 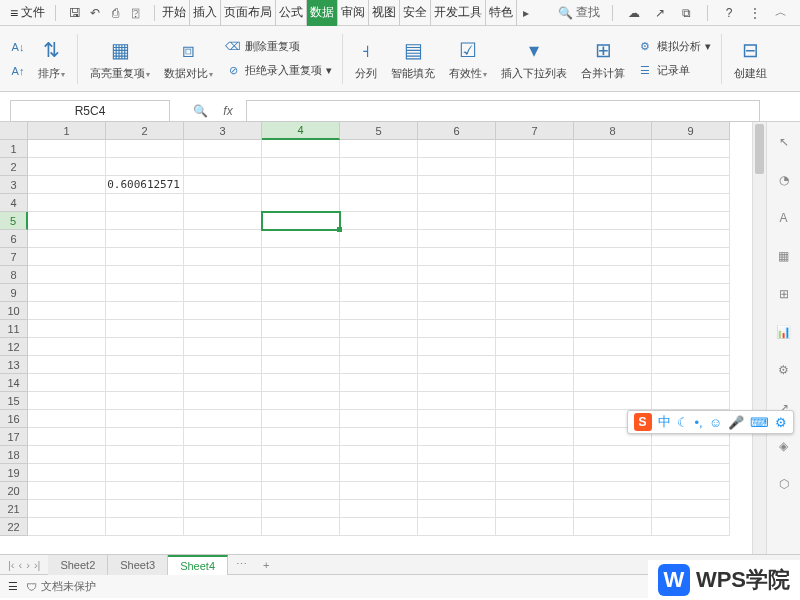 What do you see at coordinates (14, 383) in the screenshot?
I see `row-header: 14` at bounding box center [14, 383].